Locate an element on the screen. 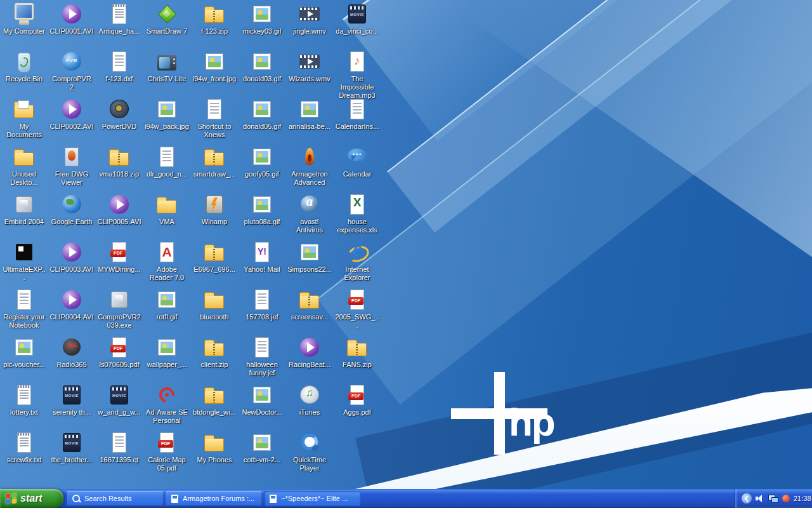 Image resolution: width=812 pixels, height=508 pixels. desktop-icon-clip0005-avi: CLIP0005.AVI is located at coordinates (119, 210).